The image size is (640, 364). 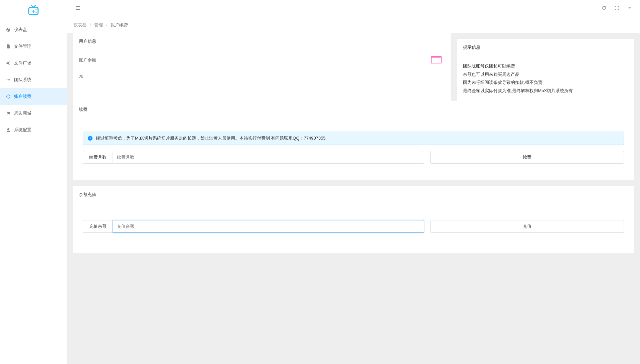 I want to click on tip-line: 余额也可以用来购买周边产品, so click(x=545, y=75).